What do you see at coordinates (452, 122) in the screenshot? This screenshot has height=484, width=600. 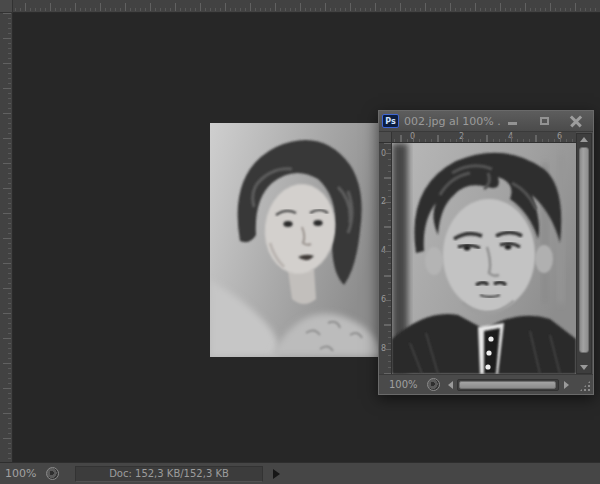 I see `document-window-title: 002.jpg al 100% ...` at bounding box center [452, 122].